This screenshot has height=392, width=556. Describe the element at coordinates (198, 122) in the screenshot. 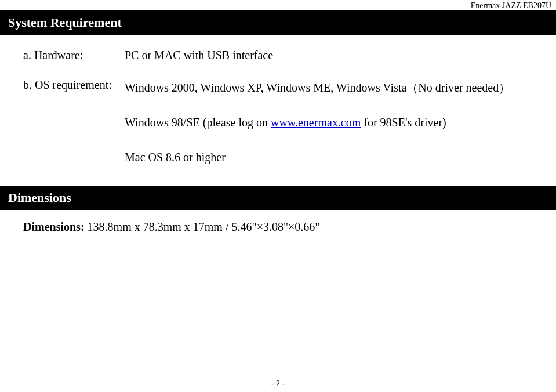

I see `os-line-2-prefix: Windows 98/SE (please log on` at that location.